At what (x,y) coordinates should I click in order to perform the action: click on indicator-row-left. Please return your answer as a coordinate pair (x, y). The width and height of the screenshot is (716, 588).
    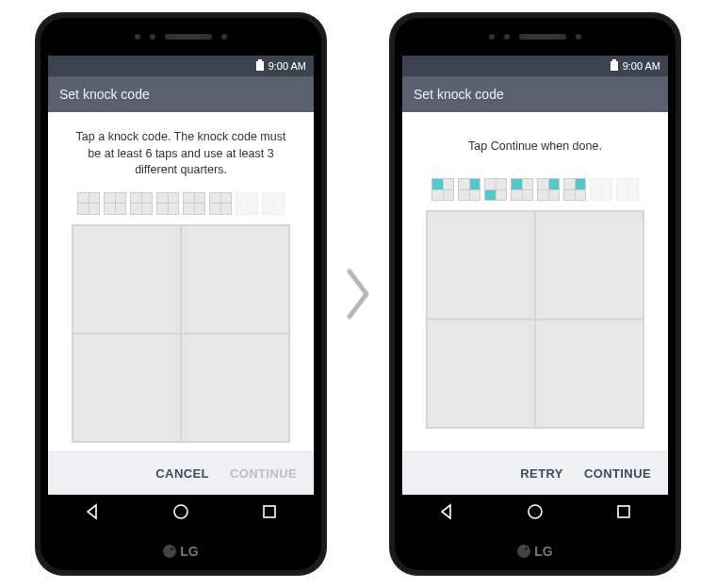
    Looking at the image, I should click on (181, 204).